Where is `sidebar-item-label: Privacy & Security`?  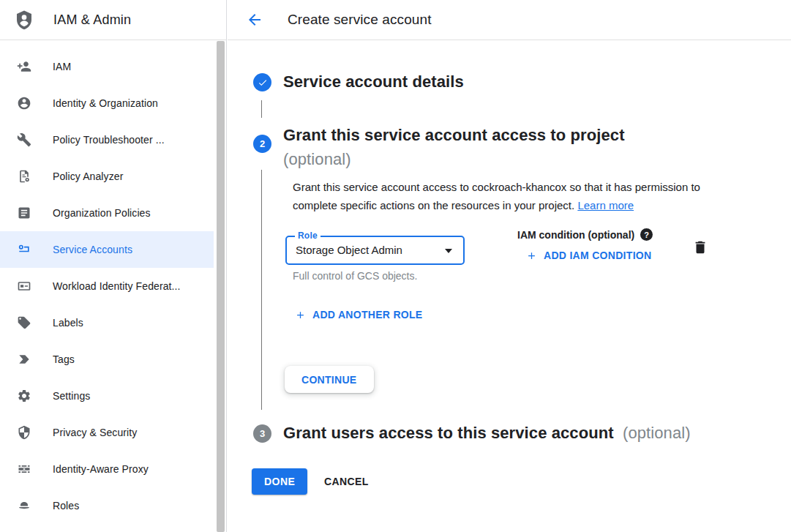 sidebar-item-label: Privacy & Security is located at coordinates (95, 432).